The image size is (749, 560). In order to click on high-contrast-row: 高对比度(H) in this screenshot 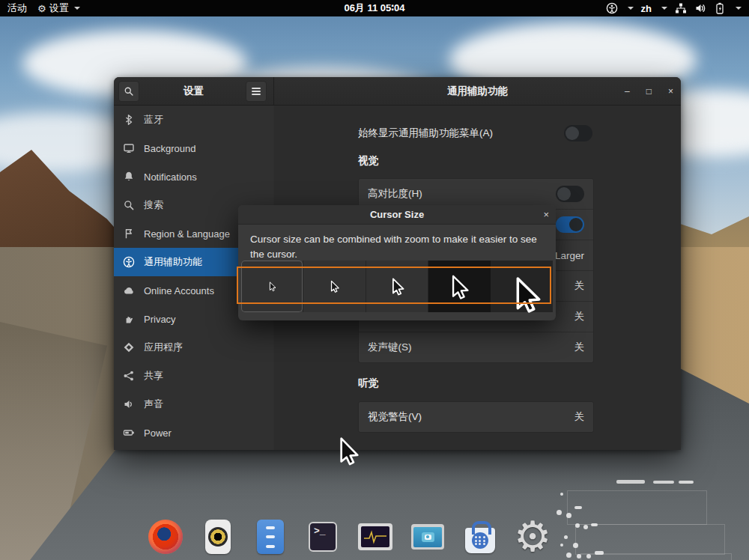, I will do `click(476, 194)`.